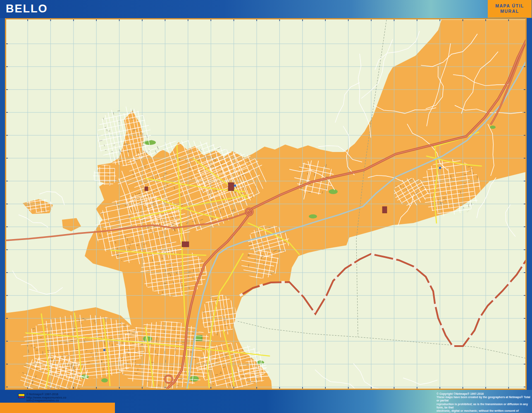 Image resolution: width=532 pixels, height=413 pixels. What do you see at coordinates (484, 399) in the screenshot?
I see `legal-line: These maps have been created by the geog…` at bounding box center [484, 399].